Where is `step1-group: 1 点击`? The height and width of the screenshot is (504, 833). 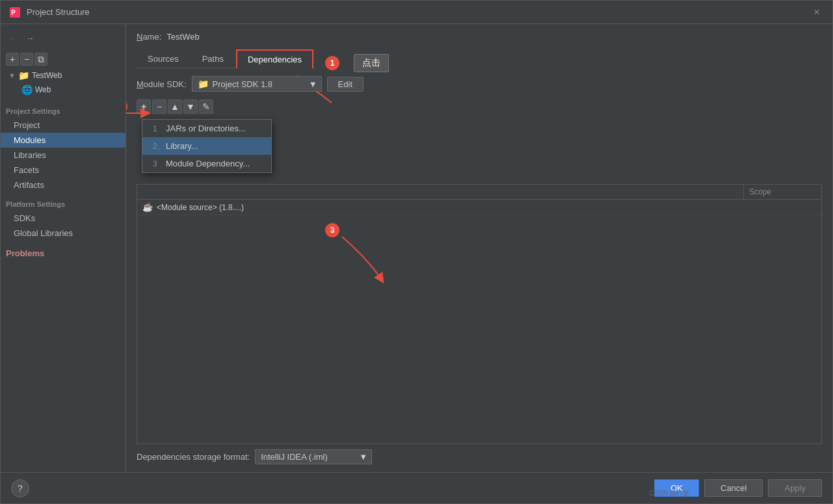 step1-group: 1 点击 is located at coordinates (357, 63).